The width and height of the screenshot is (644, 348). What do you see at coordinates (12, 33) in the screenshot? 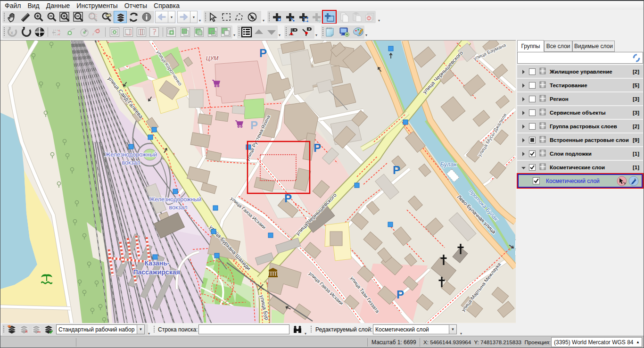
I see `svg-text: x` at bounding box center [12, 33].